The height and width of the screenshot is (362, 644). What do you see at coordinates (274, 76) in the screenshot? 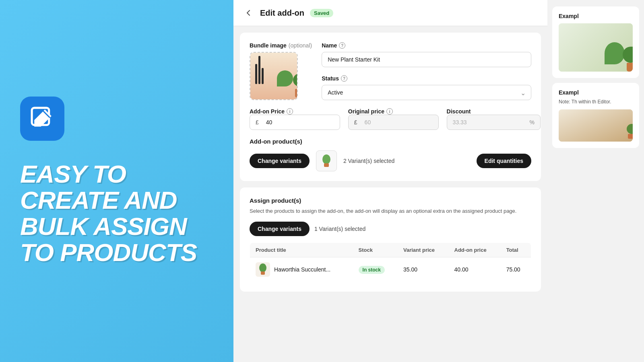
I see `bundle-image-preview` at bounding box center [274, 76].